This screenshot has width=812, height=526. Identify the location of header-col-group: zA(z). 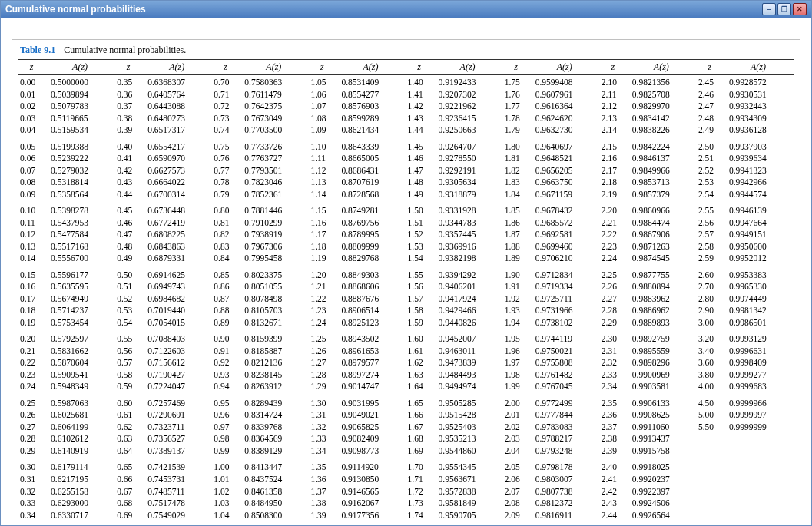
(260, 68).